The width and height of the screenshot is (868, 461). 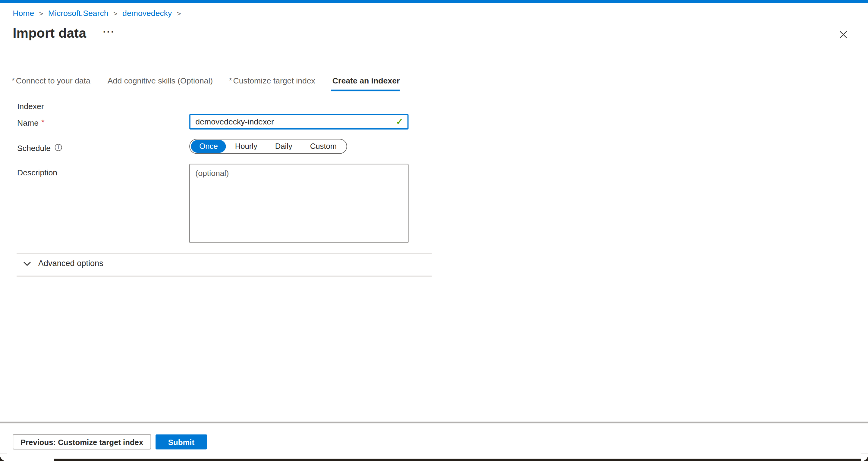 What do you see at coordinates (299, 122) in the screenshot?
I see `indexer-name-field: ✓` at bounding box center [299, 122].